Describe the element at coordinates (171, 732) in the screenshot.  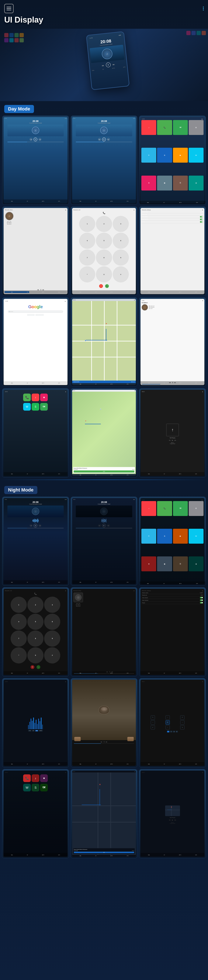
I see `night-nav-btn-2: ▼` at that location.